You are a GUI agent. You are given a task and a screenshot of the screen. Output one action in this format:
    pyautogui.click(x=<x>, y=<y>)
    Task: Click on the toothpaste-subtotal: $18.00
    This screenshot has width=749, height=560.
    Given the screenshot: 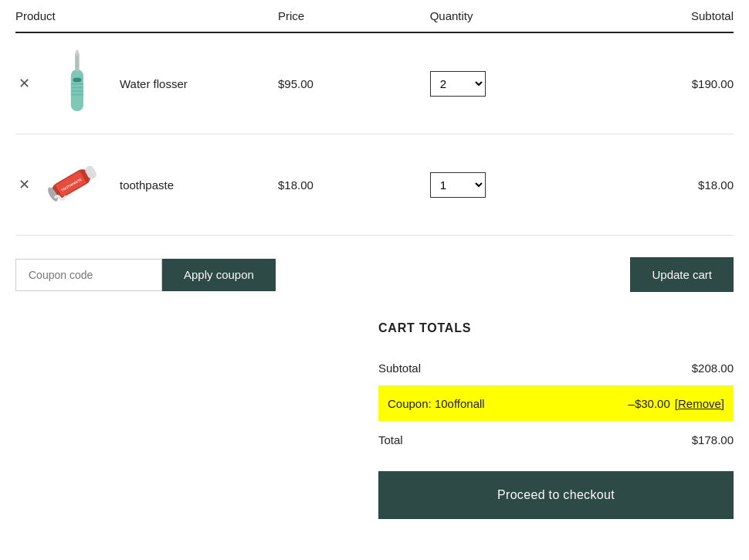 What is the action you would take?
    pyautogui.click(x=658, y=185)
    